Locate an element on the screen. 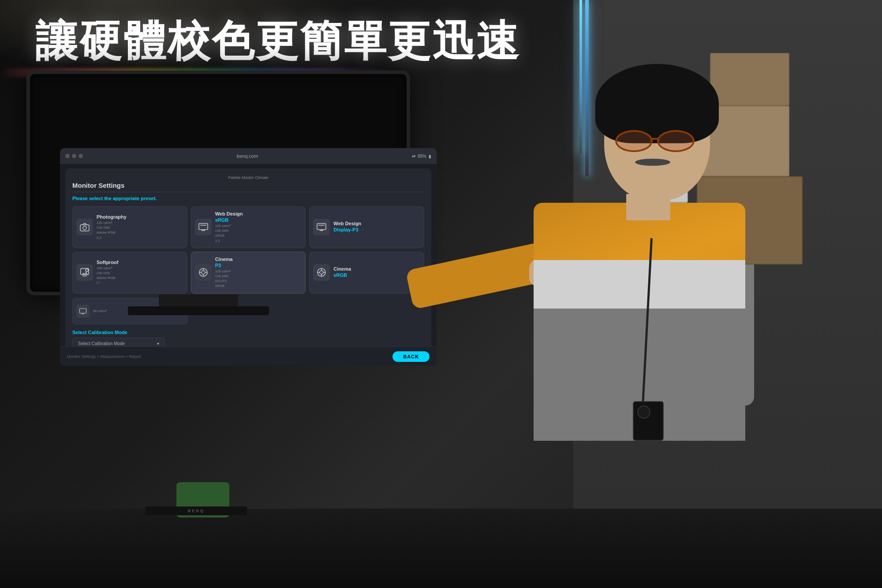  preset-name-webdesign-displayp3: Web Design is located at coordinates (377, 223).